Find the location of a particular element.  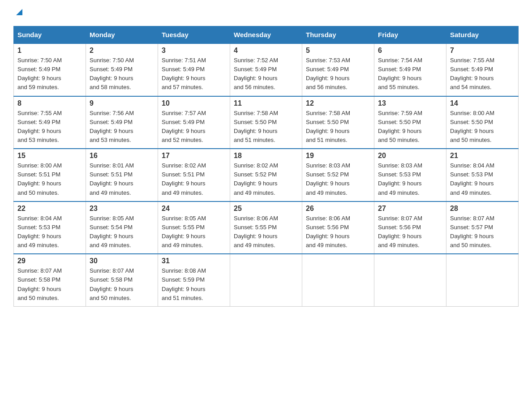

calendar-cell: 26 Sunrise: 8:06 AMSunset: 5:56 PMDaylig… is located at coordinates (339, 228).